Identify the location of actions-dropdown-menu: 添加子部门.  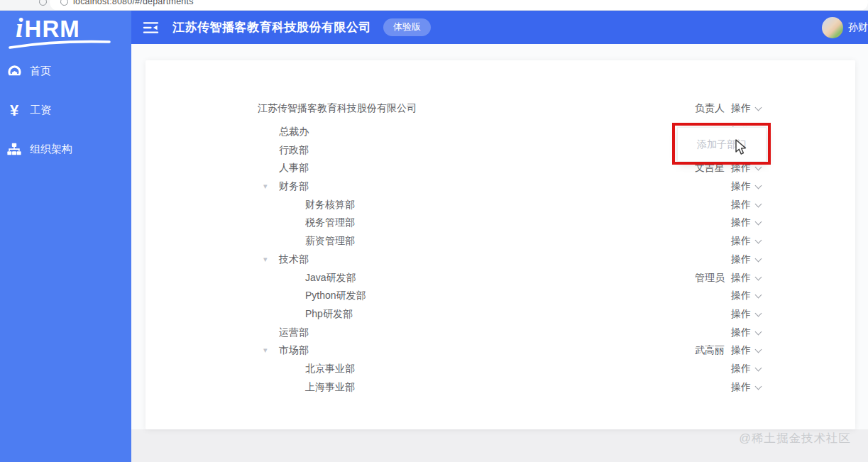
(722, 145).